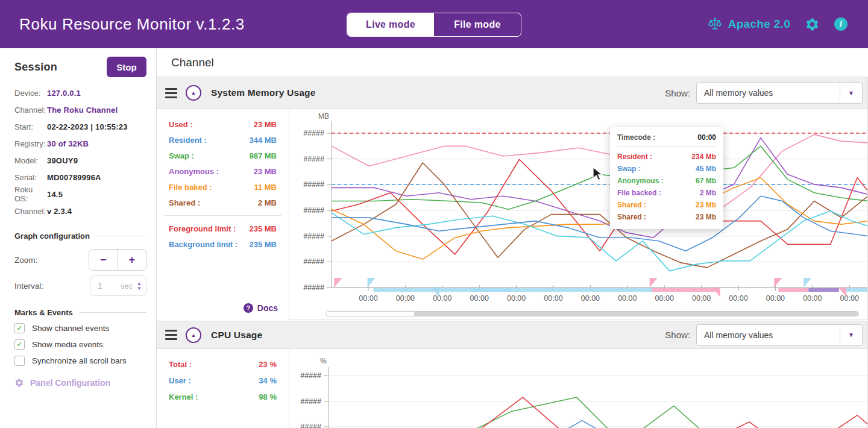 Image resolution: width=868 pixels, height=428 pixels. Describe the element at coordinates (81, 127) in the screenshot. I see `session-row: Start: 02-22-2023 | 10:55:23` at that location.